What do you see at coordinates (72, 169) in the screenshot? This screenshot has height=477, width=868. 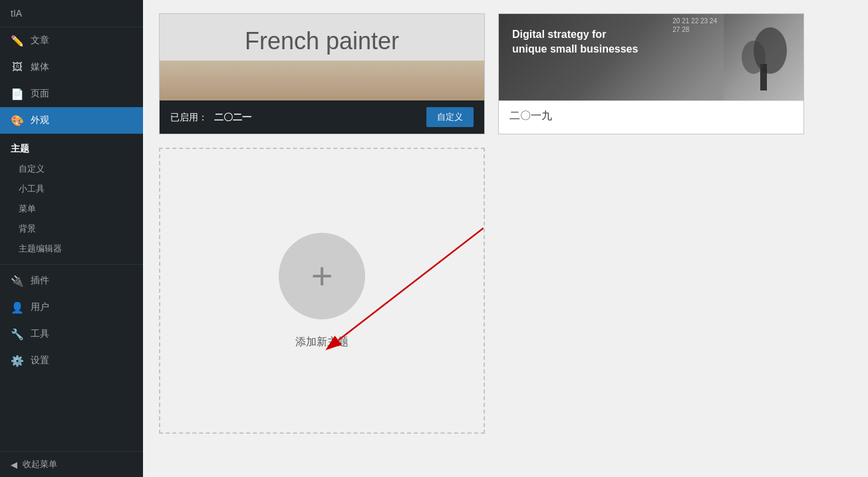 I see `sidebar-subitem-customize: 自定义` at bounding box center [72, 169].